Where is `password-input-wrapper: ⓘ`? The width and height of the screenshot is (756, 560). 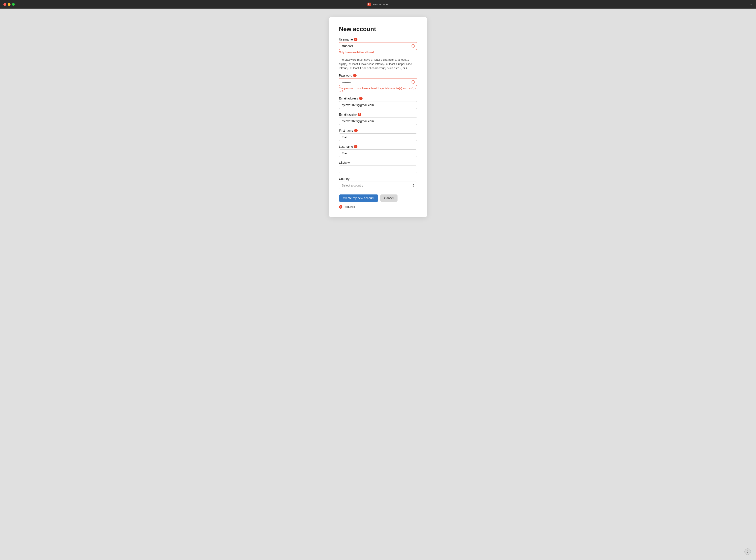 password-input-wrapper: ⓘ is located at coordinates (378, 82).